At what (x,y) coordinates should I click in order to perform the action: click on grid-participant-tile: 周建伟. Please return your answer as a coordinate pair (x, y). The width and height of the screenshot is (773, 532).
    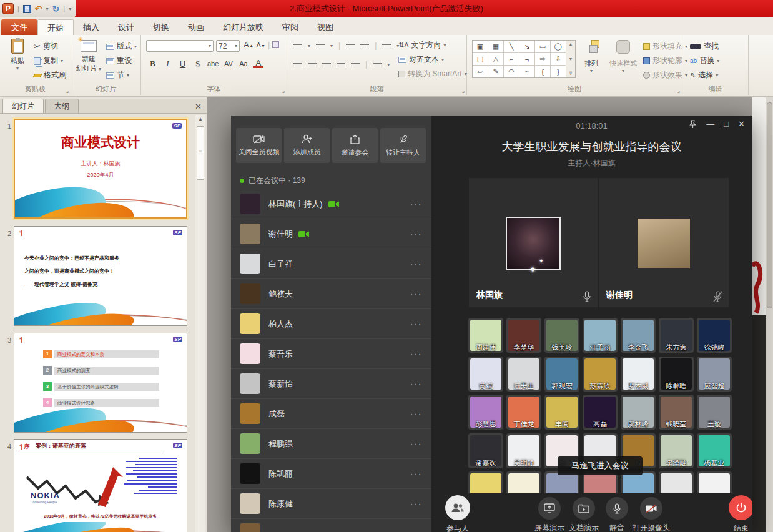
    Looking at the image, I should click on (486, 335).